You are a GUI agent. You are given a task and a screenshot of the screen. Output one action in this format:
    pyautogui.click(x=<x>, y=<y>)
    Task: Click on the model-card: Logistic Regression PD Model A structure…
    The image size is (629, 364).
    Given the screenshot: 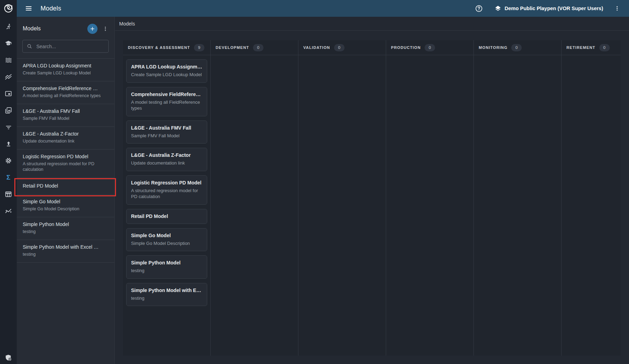 What is the action you would take?
    pyautogui.click(x=167, y=190)
    